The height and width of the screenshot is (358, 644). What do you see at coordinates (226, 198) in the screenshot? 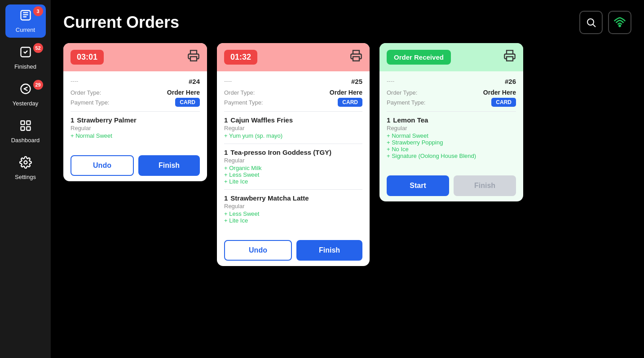
I see `order-25-item-2-qty: 1` at bounding box center [226, 198].